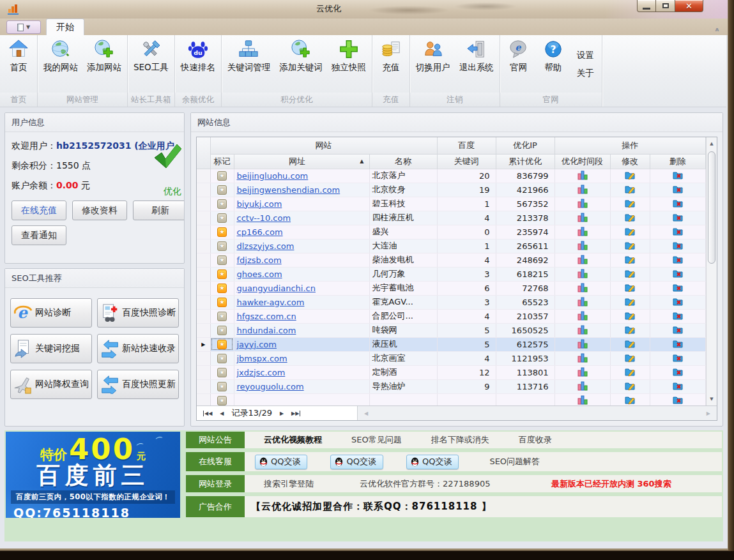 Image resolution: width=734 pixels, height=560 pixels. I want to click on site-url-link: hawker-agv.com, so click(271, 303).